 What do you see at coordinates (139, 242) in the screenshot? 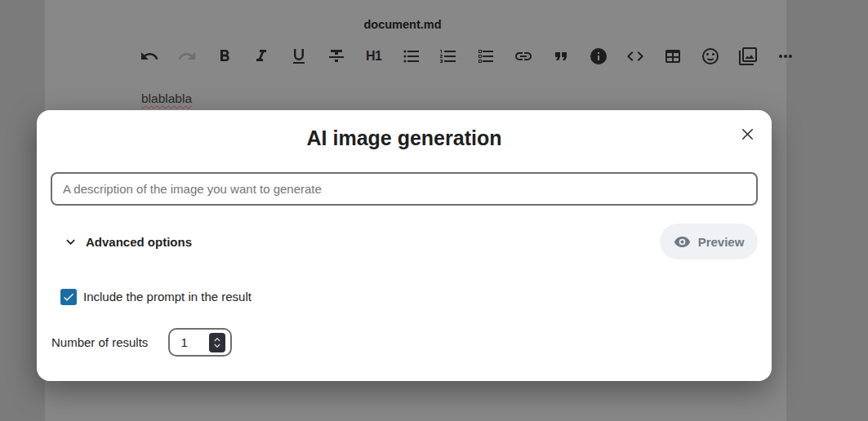
I see `advanced-options-label: Advanced options` at bounding box center [139, 242].